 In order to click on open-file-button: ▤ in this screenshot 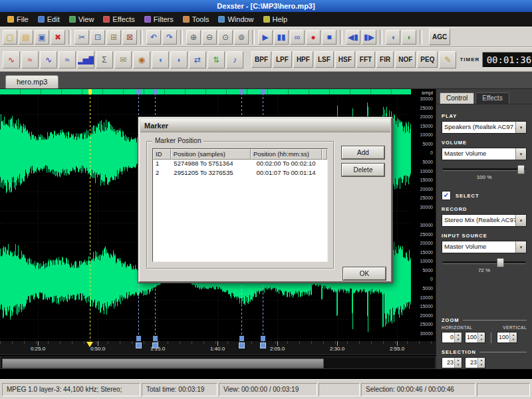, I will do `click(26, 37)`.